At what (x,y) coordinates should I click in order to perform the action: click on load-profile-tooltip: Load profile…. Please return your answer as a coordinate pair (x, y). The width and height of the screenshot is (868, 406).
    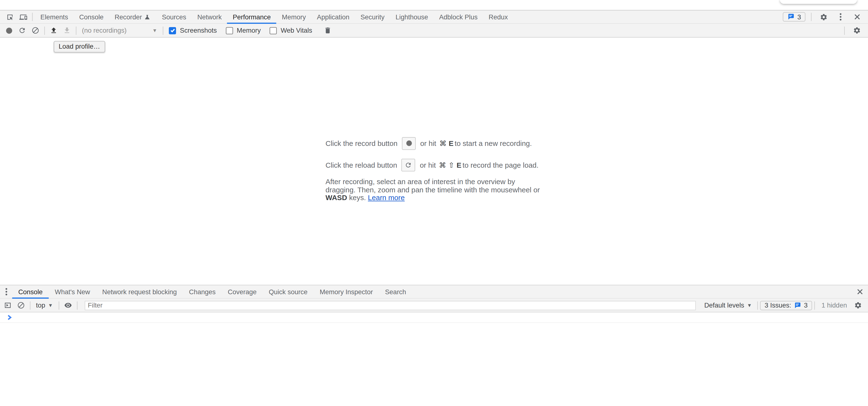
    Looking at the image, I should click on (80, 46).